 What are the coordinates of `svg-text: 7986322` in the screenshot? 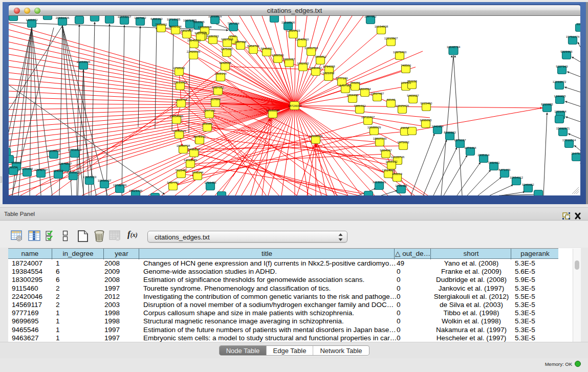 It's located at (360, 106).